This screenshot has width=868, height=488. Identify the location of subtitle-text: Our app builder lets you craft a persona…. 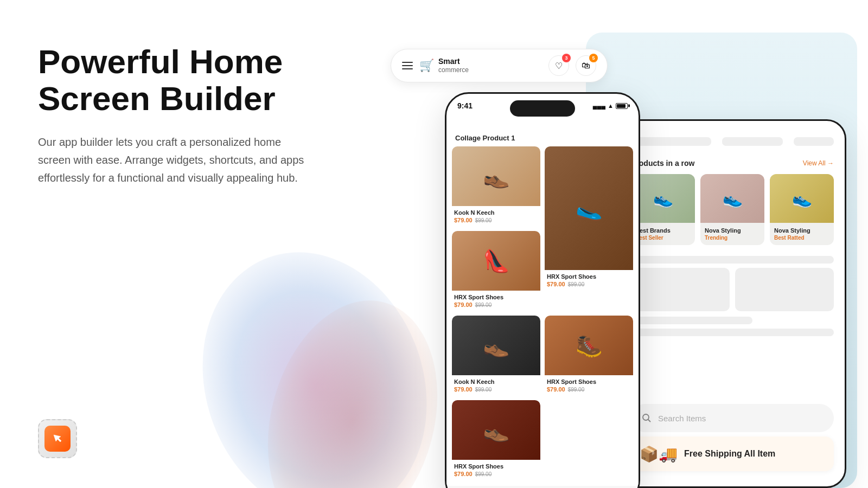
(174, 160).